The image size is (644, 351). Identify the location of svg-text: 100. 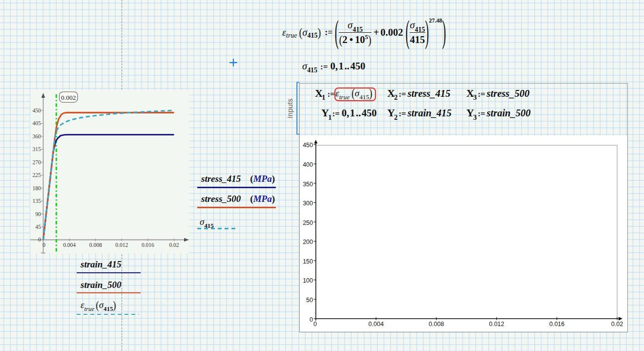
(308, 281).